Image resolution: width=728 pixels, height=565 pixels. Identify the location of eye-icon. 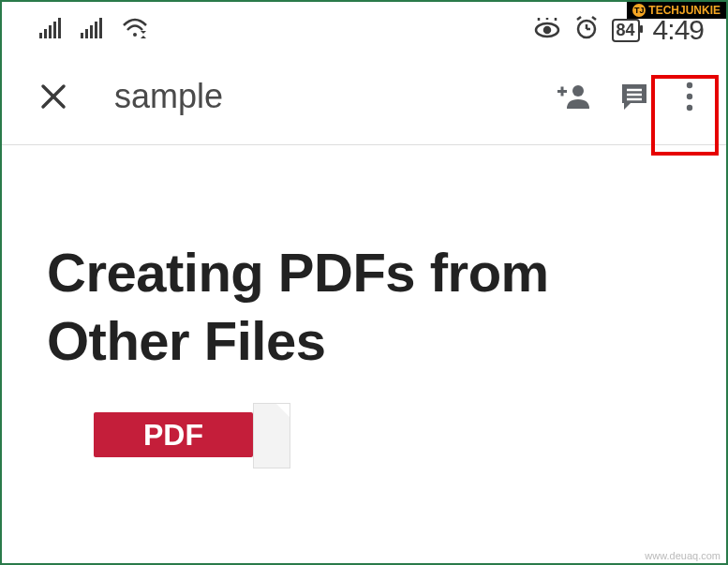
(547, 30).